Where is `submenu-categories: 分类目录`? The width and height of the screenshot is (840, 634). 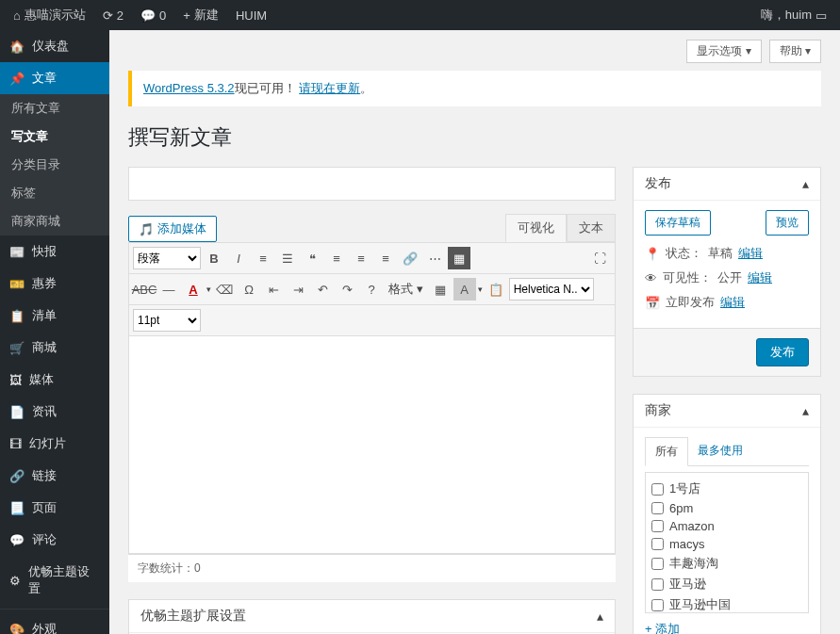 submenu-categories: 分类目录 is located at coordinates (55, 165).